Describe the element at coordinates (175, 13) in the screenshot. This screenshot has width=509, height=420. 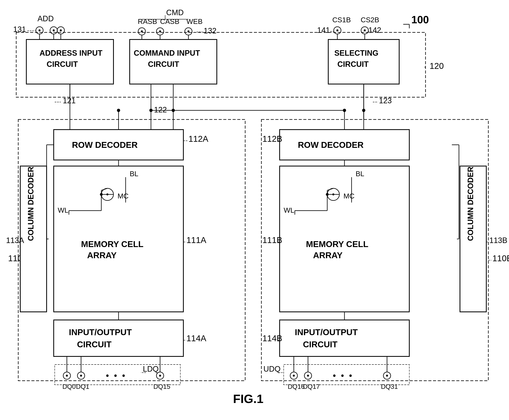
I see `svg-text: CMD` at that location.